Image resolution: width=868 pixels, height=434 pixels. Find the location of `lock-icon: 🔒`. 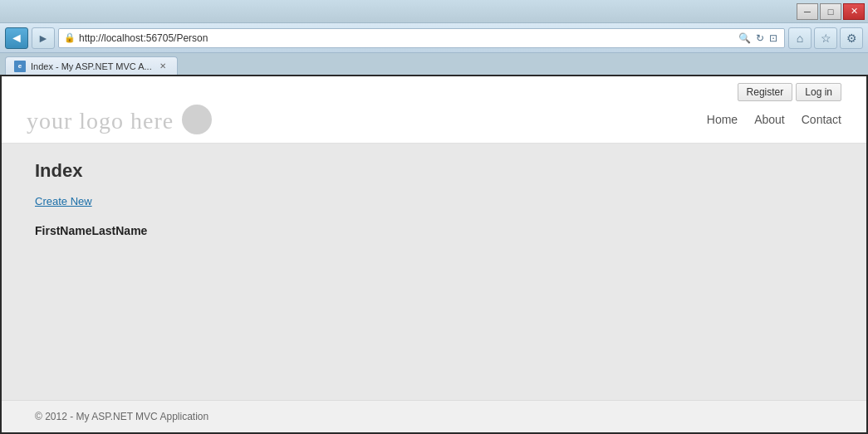

lock-icon: 🔒 is located at coordinates (70, 38).